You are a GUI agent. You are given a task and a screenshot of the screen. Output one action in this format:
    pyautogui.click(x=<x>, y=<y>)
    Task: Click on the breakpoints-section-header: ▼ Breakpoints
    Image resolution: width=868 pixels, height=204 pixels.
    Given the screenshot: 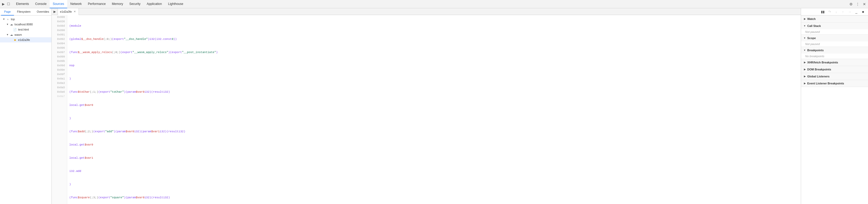 What is the action you would take?
    pyautogui.click(x=834, y=50)
    